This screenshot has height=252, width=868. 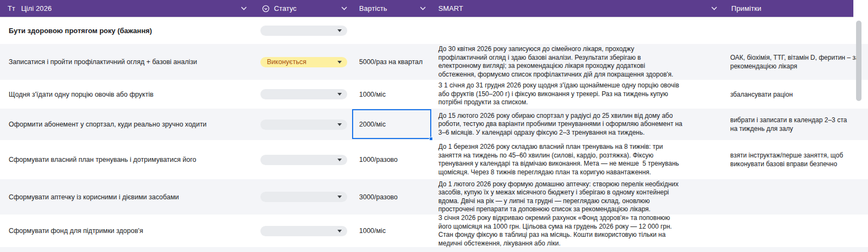 I want to click on vertical-scrollbar-thumb, so click(x=859, y=61).